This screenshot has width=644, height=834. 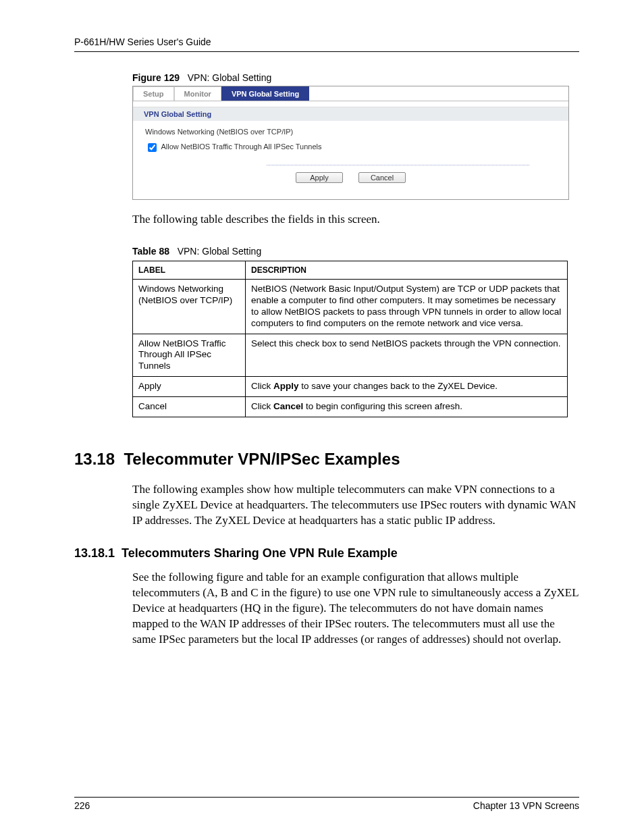 What do you see at coordinates (350, 339) in the screenshot?
I see `description-table: LABEL DESCRIPTION Windows Networking (Ne…` at bounding box center [350, 339].